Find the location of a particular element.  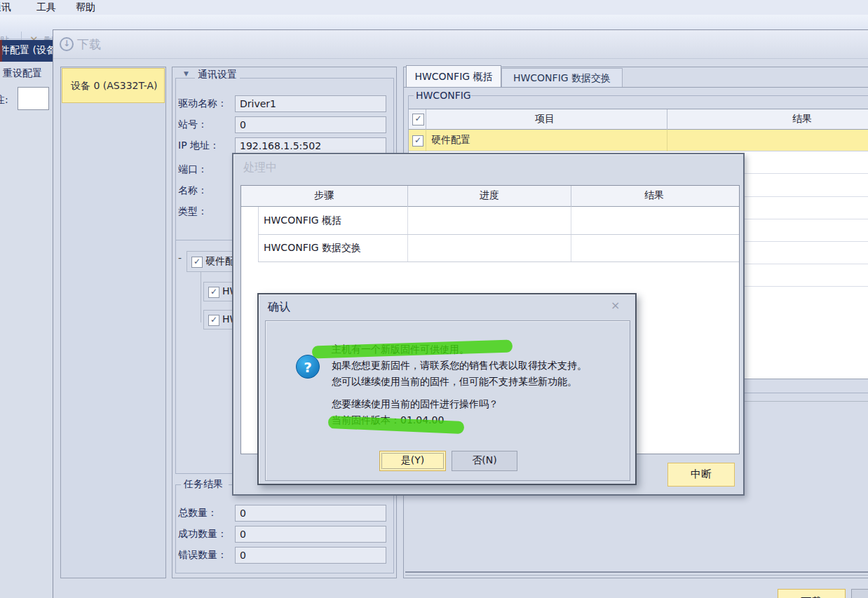

menu-help: 帮助 is located at coordinates (86, 8).